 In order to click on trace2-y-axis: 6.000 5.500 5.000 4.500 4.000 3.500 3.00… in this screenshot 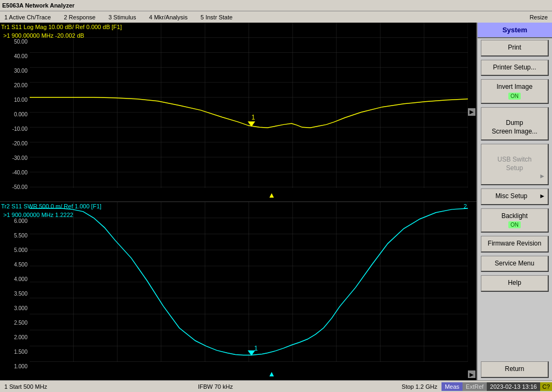, I will do `click(15, 294)`.